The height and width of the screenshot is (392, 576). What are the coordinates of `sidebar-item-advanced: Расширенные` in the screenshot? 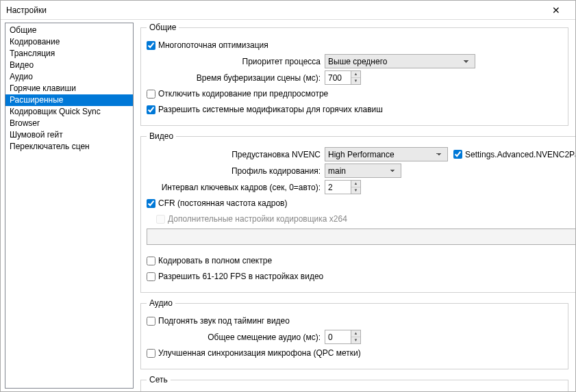 It's located at (69, 100).